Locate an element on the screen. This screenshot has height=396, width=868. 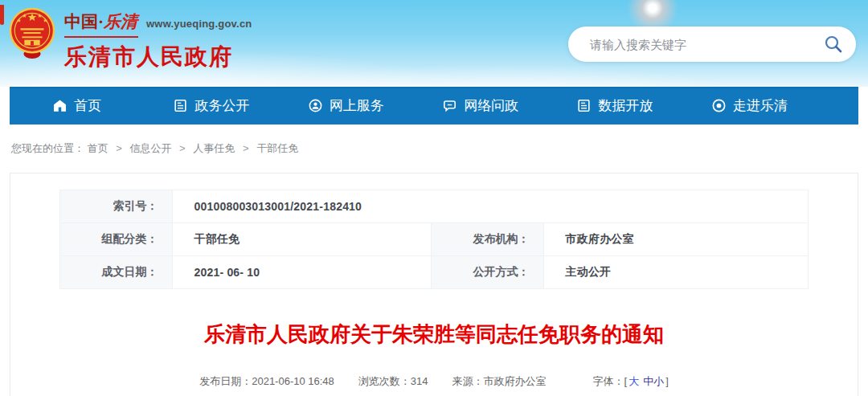
main-nav: 首页 政务公开 网上服务 网络问政 is located at coordinates (434, 106).